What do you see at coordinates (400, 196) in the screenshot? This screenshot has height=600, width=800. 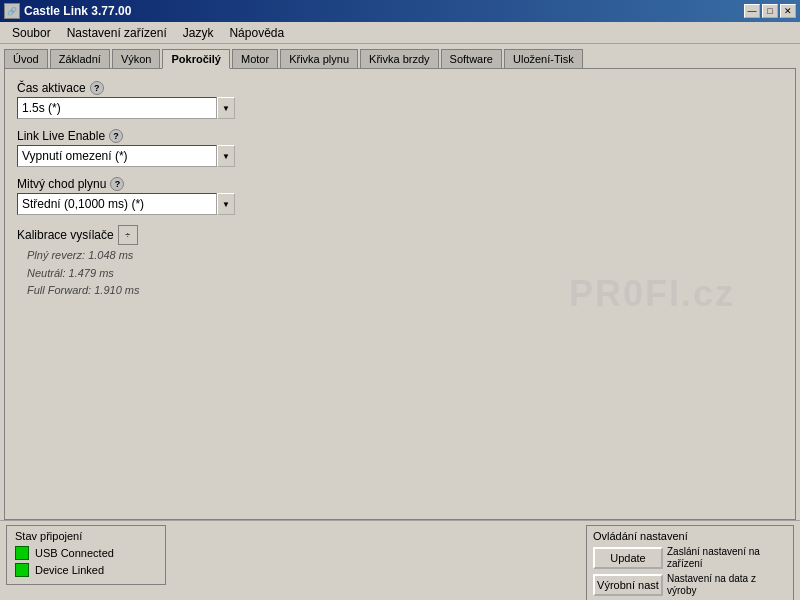 I see `mivy-chod-group: Mitvý chod plynu ? Střední (0,1000 ms) (…` at bounding box center [400, 196].